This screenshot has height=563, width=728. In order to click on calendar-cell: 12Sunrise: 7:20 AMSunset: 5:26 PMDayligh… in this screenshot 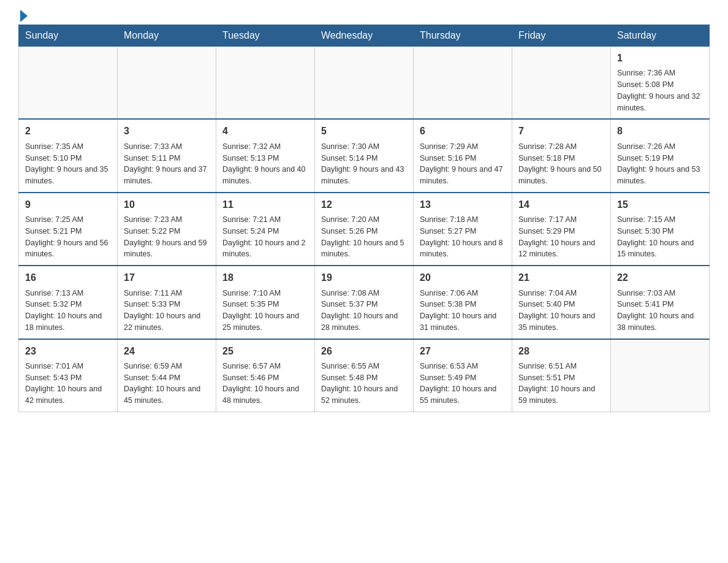, I will do `click(364, 229)`.